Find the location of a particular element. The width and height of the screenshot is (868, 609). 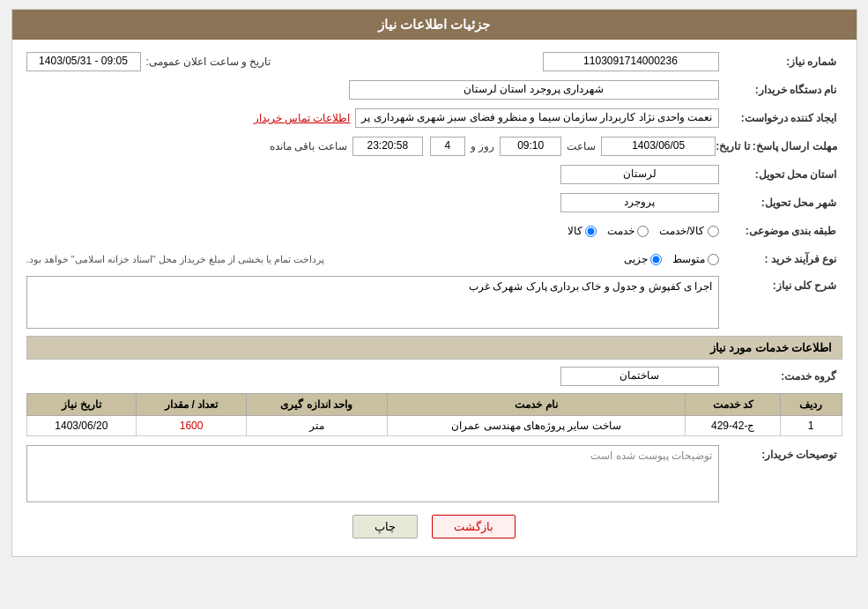

buyer-org-label: نام دستگاه خریدار: is located at coordinates (781, 90).